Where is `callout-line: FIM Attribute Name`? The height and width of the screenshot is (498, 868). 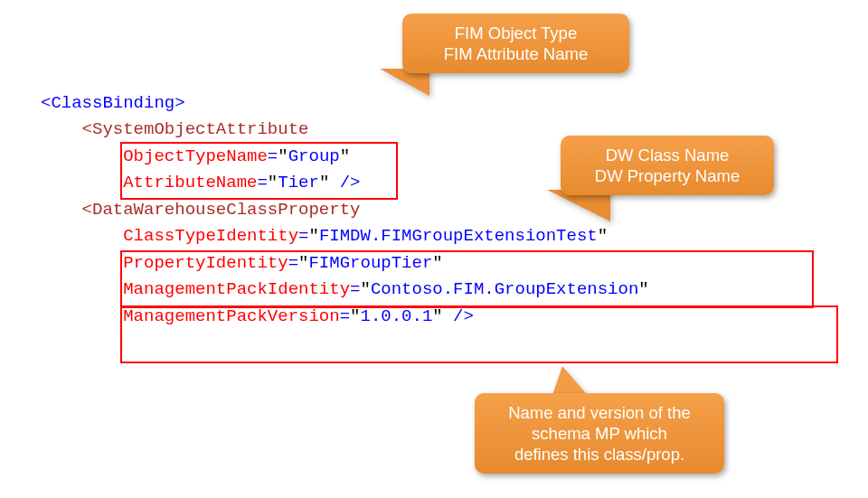
callout-line: FIM Attribute Name is located at coordinates (515, 54).